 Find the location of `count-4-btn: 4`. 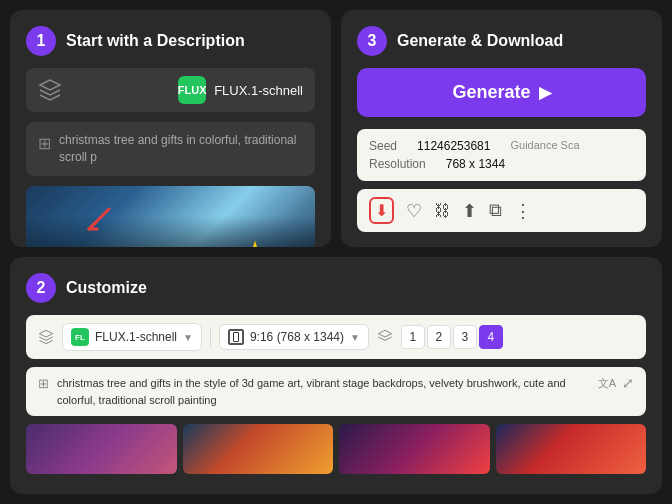

count-4-btn: 4 is located at coordinates (491, 337).